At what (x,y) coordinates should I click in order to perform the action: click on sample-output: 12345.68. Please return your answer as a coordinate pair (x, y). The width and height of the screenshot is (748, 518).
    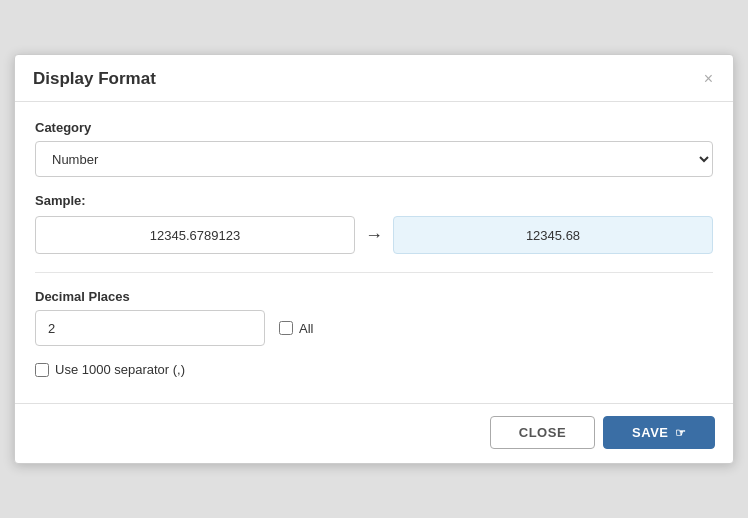
    Looking at the image, I should click on (553, 235).